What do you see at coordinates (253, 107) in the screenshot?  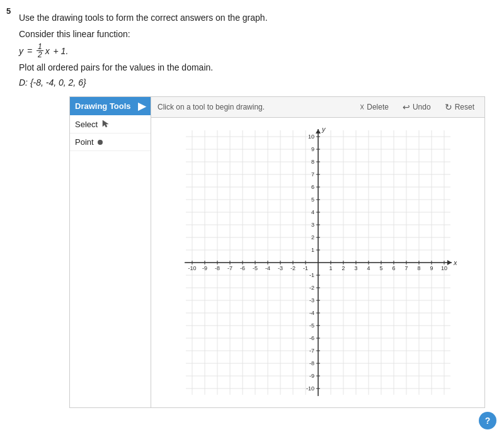 I see `toolbar-hint: Click on a tool to begin drawing.` at bounding box center [253, 107].